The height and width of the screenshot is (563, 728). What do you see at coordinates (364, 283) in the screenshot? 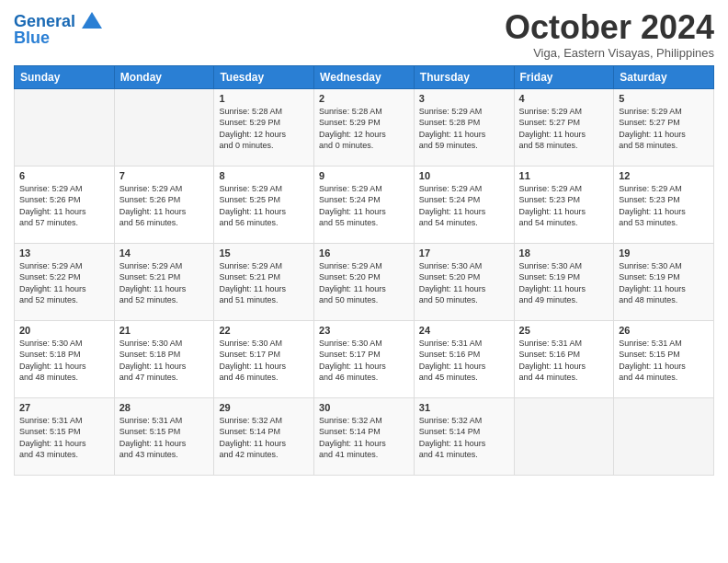
I see `day-info: Sunrise: 5:29 AM Sunset: 5:20 PM Dayligh…` at bounding box center [364, 283].